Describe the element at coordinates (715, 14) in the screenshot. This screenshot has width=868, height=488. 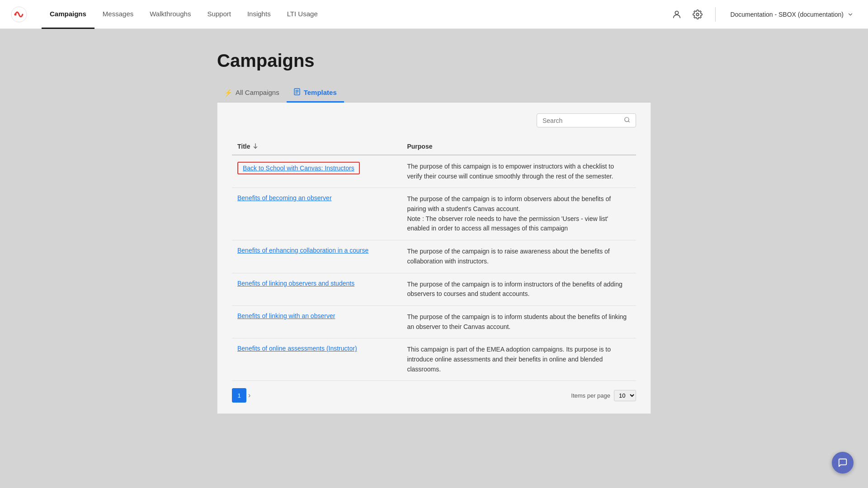
I see `navbar-divider` at that location.